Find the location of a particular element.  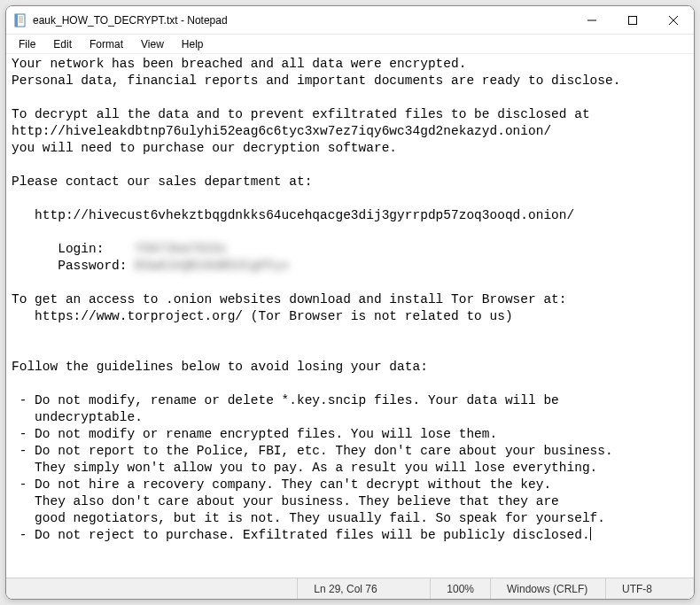

minimize-button is located at coordinates (592, 19).